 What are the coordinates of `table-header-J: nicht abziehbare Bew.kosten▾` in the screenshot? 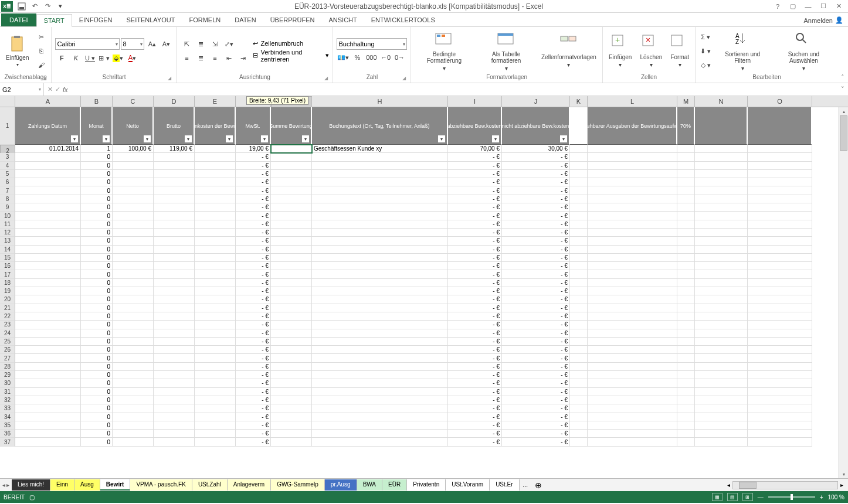 It's located at (536, 126).